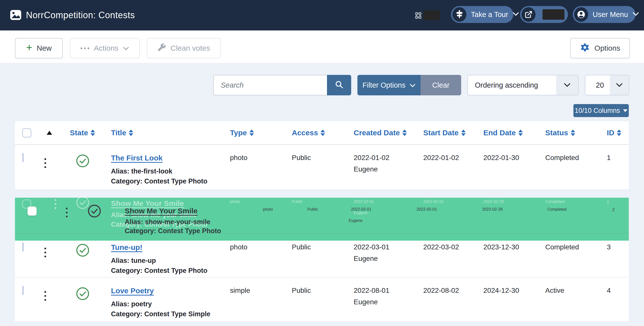 Image resolution: width=644 pixels, height=326 pixels. What do you see at coordinates (384, 85) in the screenshot?
I see `filter-options-label: Filter Options` at bounding box center [384, 85].